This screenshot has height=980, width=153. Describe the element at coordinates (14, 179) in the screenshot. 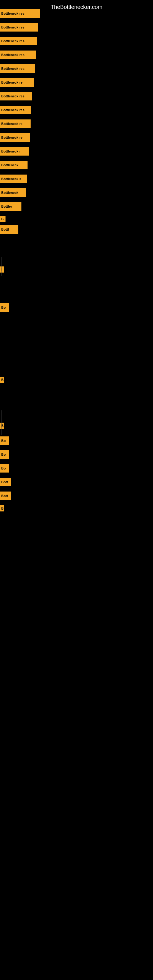

I see `bottleneck-bar-13: Bottleneck s` at that location.